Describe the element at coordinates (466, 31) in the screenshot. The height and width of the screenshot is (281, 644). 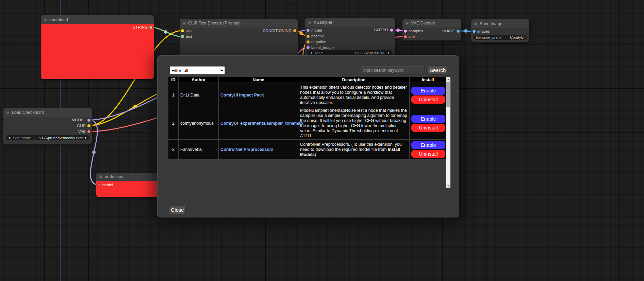
I see `link-midpoint-dot` at that location.